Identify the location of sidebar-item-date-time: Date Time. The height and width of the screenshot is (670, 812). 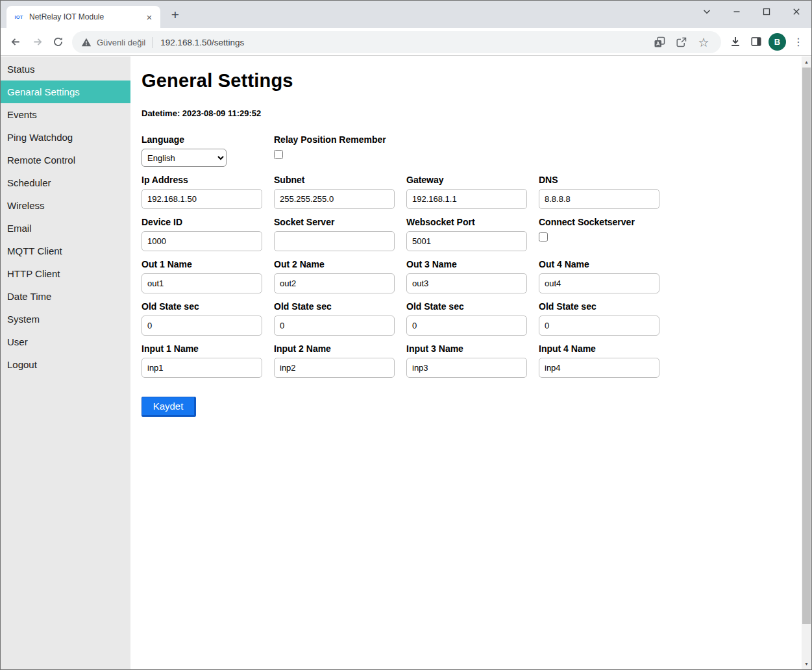
(66, 296).